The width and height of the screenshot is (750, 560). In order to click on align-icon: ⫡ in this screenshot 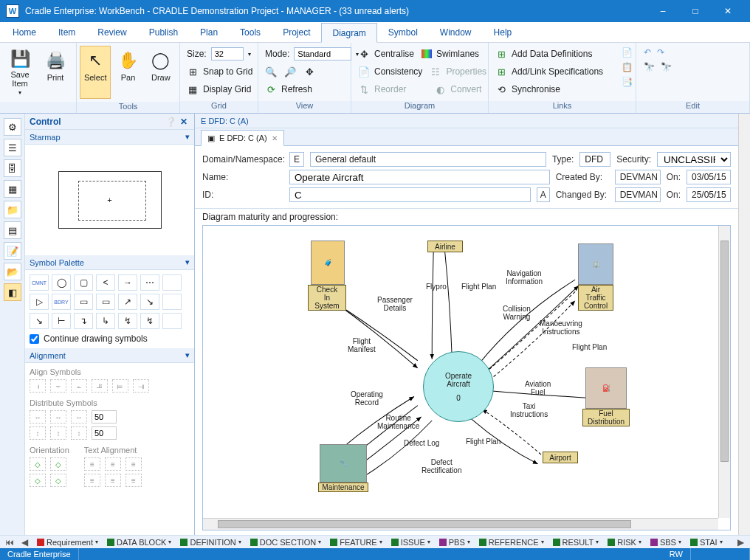, I will do `click(100, 386)`.